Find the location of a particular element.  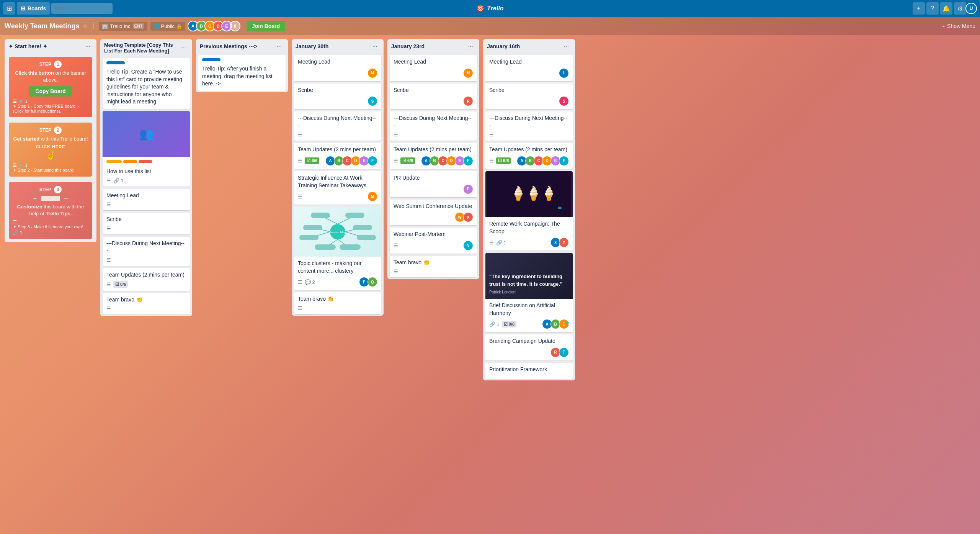

av-jan16-6: F is located at coordinates (564, 161).